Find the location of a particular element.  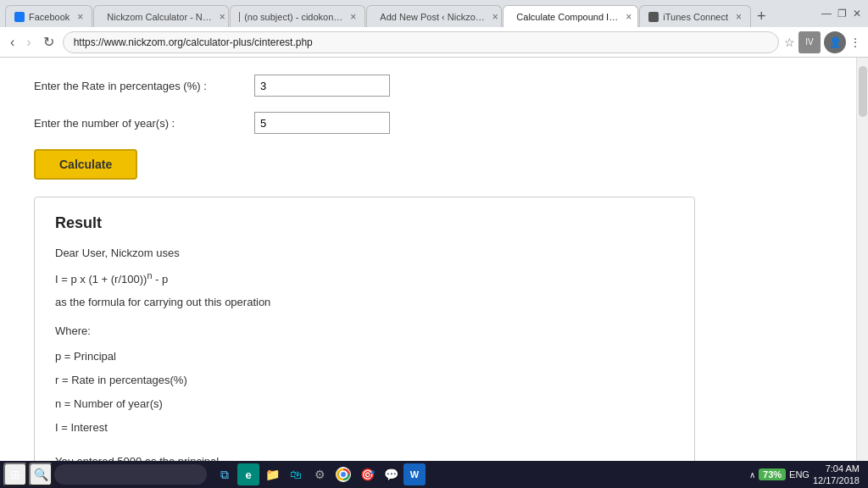

tab-label-addnew: Add New Post ‹ Nickzo… is located at coordinates (432, 17).